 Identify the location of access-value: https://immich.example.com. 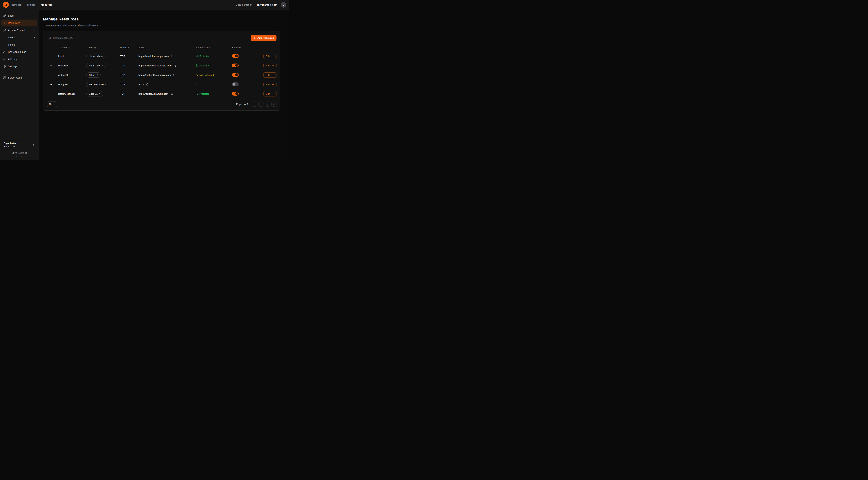
(154, 56).